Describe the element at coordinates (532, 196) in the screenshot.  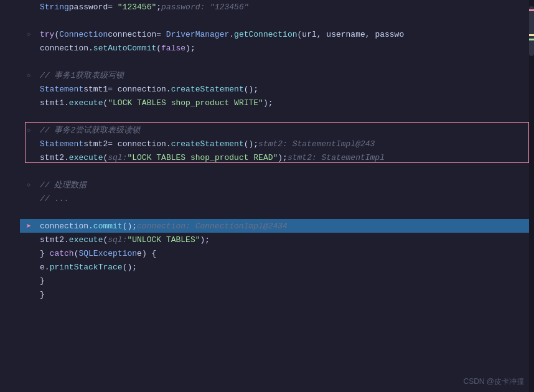
I see `scrollbar` at that location.